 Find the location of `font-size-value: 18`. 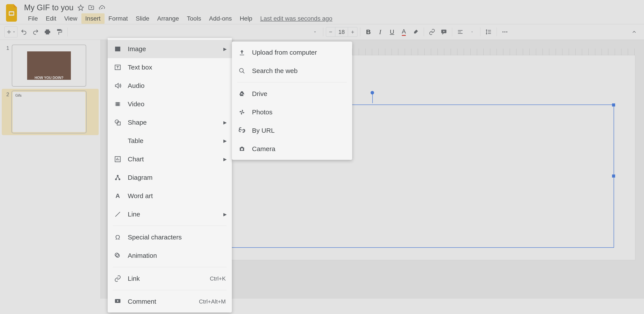

font-size-value: 18 is located at coordinates (342, 32).